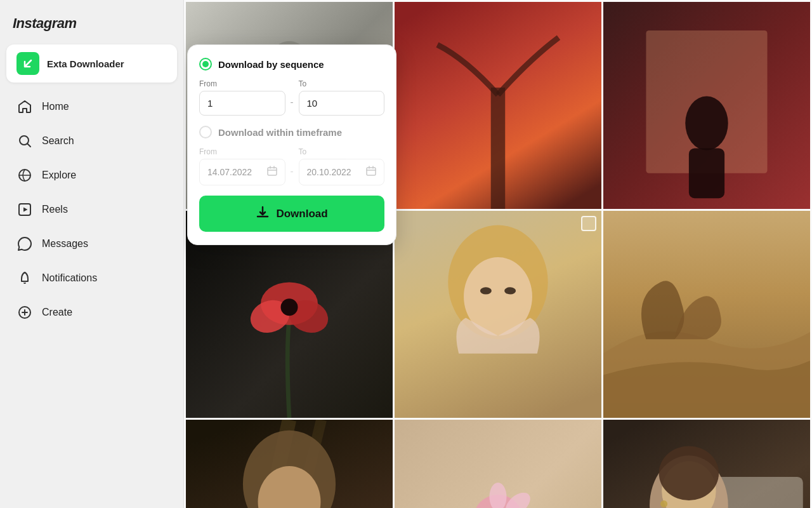 This screenshot has height=508, width=812. I want to click on sidebar-item-home: Home, so click(91, 107).